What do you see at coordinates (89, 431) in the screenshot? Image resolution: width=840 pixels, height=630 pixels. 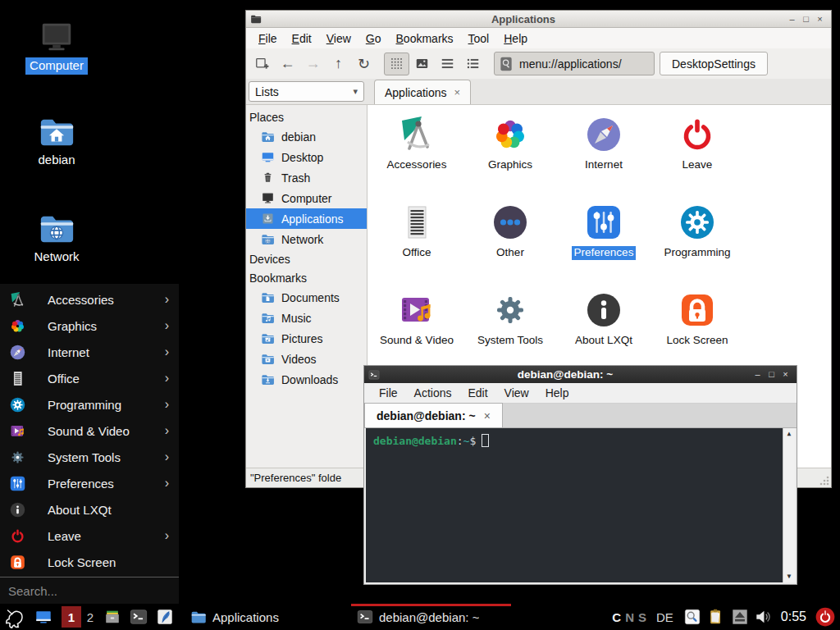 I see `menu-item-sound-video: Sound & Video›` at bounding box center [89, 431].